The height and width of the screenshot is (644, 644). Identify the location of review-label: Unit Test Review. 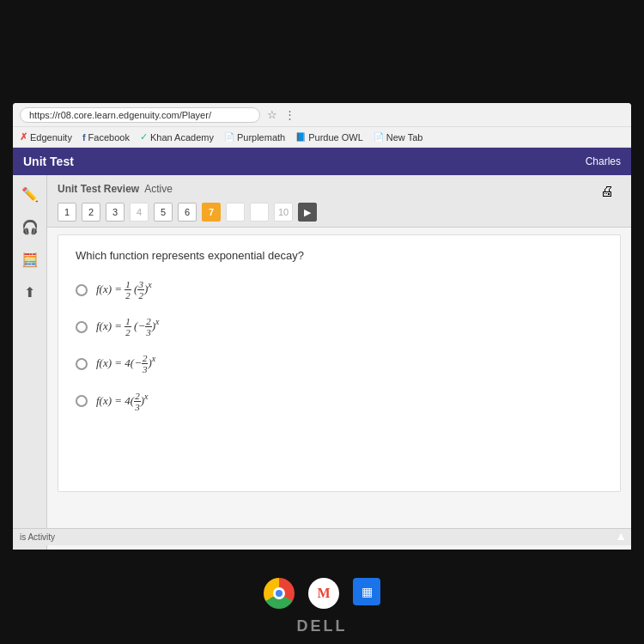
(98, 189).